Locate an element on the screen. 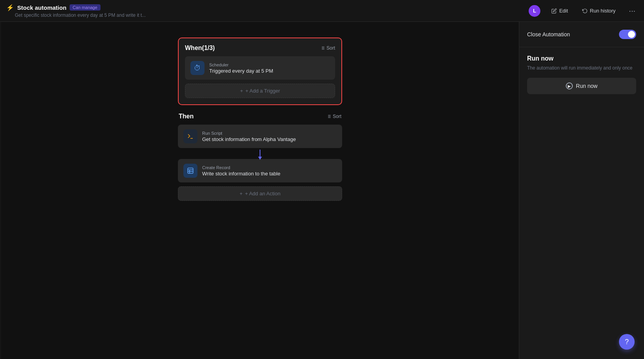  close-automation-toggle is located at coordinates (628, 34).